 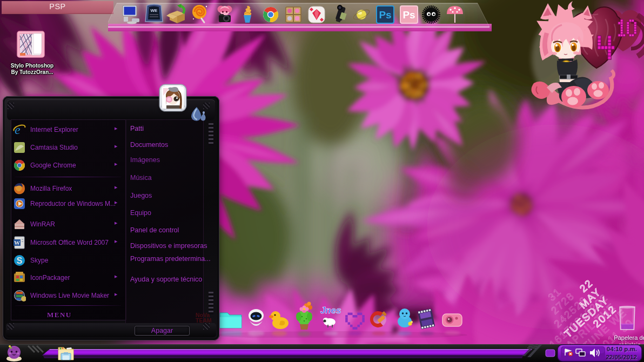 What do you see at coordinates (19, 260) in the screenshot?
I see `svg-text: S` at bounding box center [19, 260].